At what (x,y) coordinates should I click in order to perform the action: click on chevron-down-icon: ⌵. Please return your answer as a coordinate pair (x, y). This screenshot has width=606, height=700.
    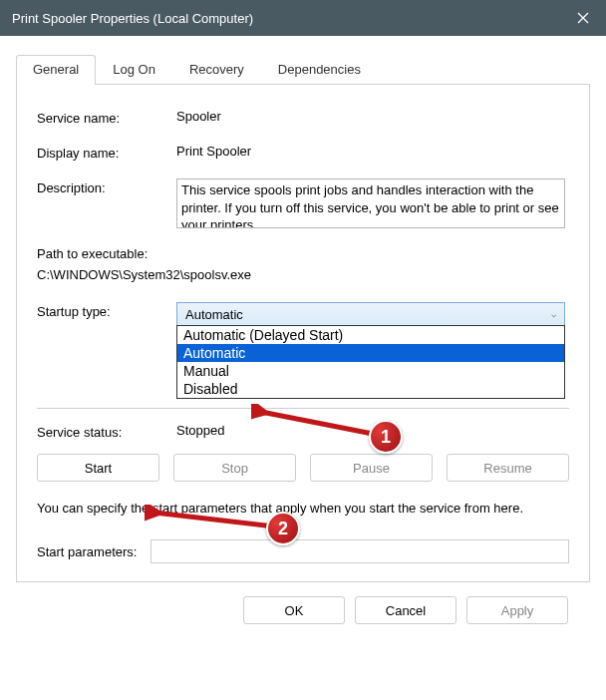
    Looking at the image, I should click on (554, 314).